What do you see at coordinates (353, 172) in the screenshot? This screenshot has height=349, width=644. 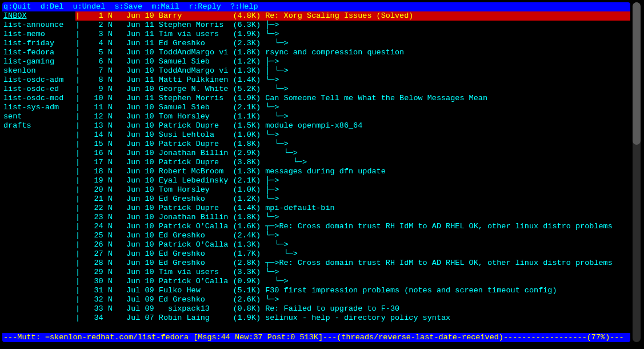 I see `message-row: | 18 N Jun 10 Robert McBroom (1.3K) mess…` at bounding box center [353, 172].